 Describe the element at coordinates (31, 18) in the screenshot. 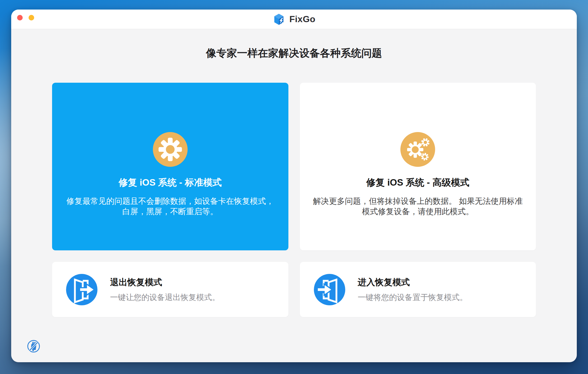

I see `minimize-button` at that location.